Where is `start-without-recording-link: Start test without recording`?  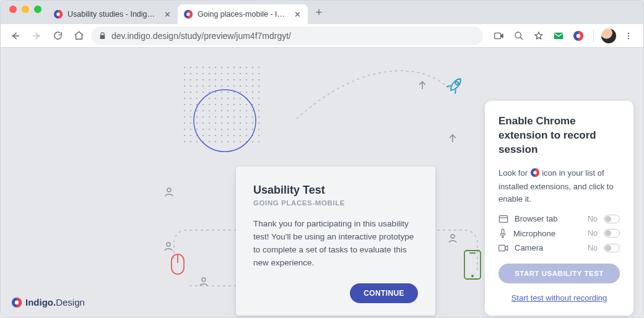 start-without-recording-link: Start test without recording is located at coordinates (560, 298).